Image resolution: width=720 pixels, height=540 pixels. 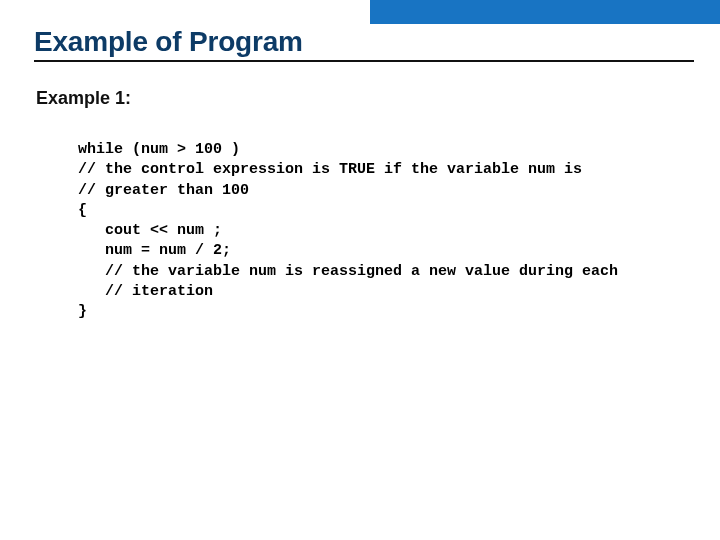 What do you see at coordinates (168, 42) in the screenshot?
I see `slide-title: Example of Program` at bounding box center [168, 42].